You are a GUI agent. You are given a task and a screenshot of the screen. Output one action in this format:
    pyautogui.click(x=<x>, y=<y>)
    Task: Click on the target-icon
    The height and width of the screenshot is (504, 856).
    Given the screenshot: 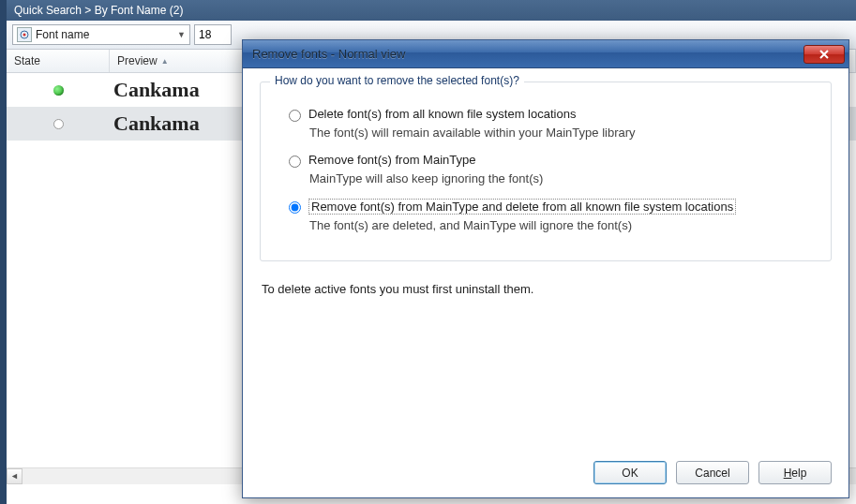 What is the action you would take?
    pyautogui.click(x=24, y=35)
    